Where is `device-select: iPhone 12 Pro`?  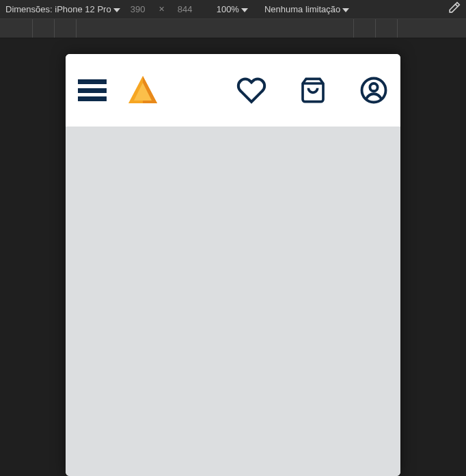
device-select: iPhone 12 Pro is located at coordinates (87, 10).